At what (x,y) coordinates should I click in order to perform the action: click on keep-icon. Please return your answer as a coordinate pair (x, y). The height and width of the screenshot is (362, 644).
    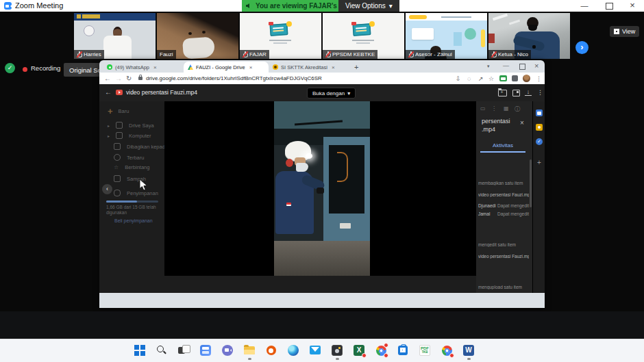
    Looking at the image, I should click on (539, 127).